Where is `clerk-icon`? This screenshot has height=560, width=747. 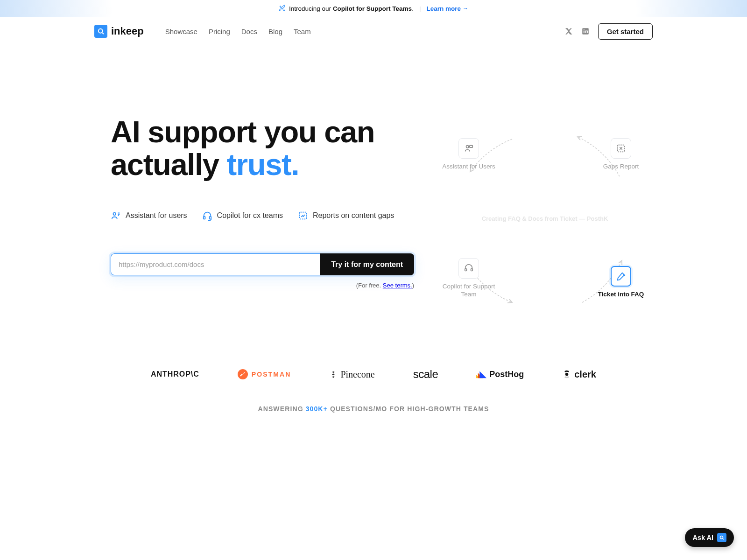
clerk-icon is located at coordinates (567, 374).